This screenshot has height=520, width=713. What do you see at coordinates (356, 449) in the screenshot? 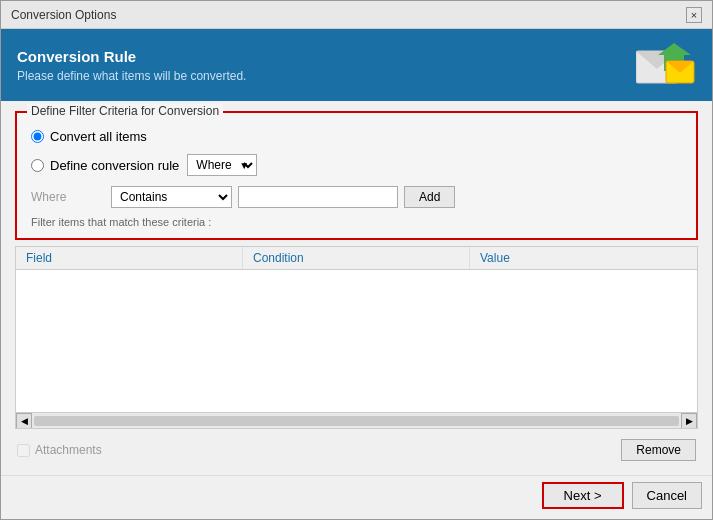
I see `bottom-bar: Attachments Remove` at bounding box center [356, 449].